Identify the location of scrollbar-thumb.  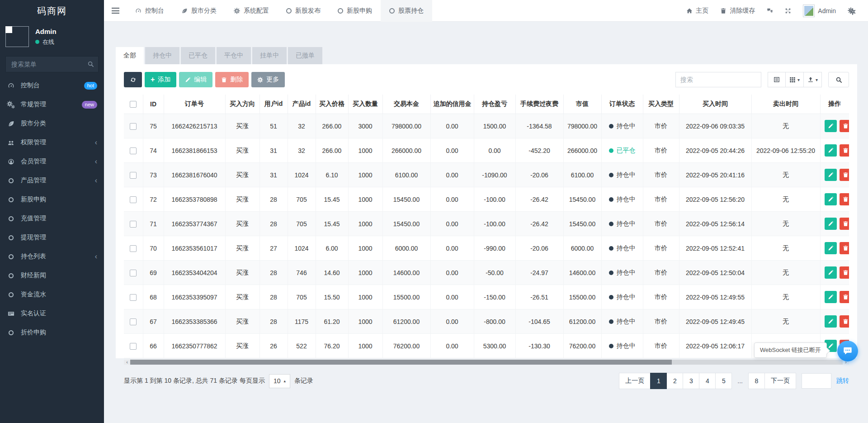
(401, 362).